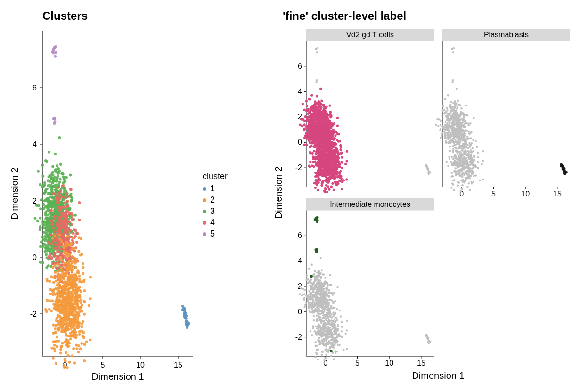  I want to click on legend-dot-icon, so click(204, 200).